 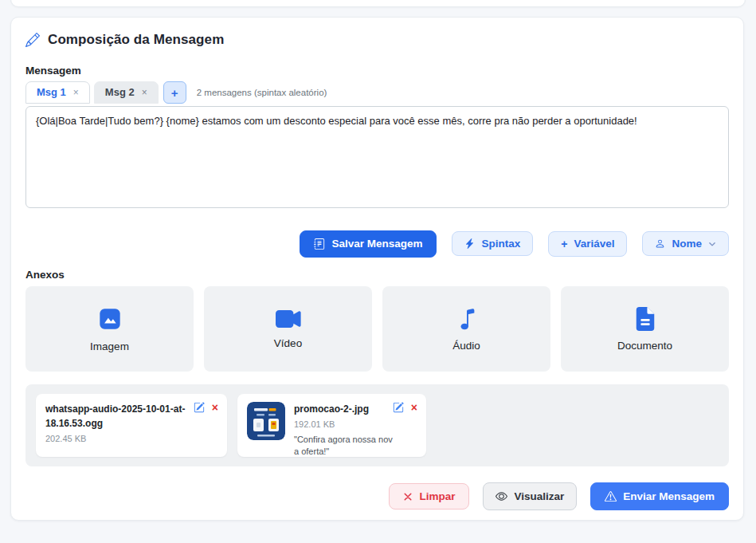 What do you see at coordinates (564, 244) in the screenshot?
I see `plus-icon: +` at bounding box center [564, 244].